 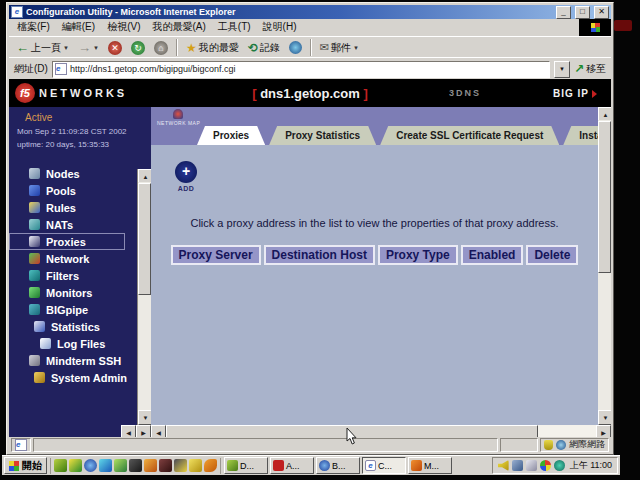 What do you see at coordinates (381, 431) in the screenshot?
I see `main-horizontal-scrollbar: ◀ ▶` at bounding box center [381, 431].